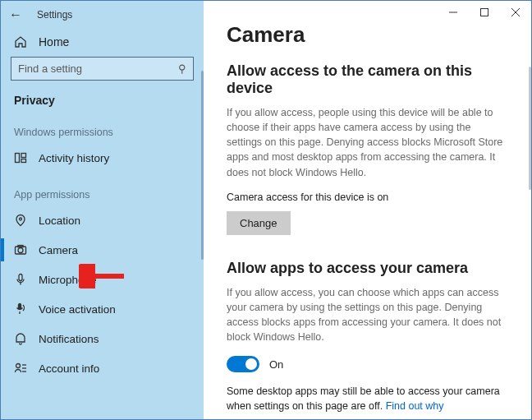  I want to click on find-out-why-link: Find out why, so click(415, 406).